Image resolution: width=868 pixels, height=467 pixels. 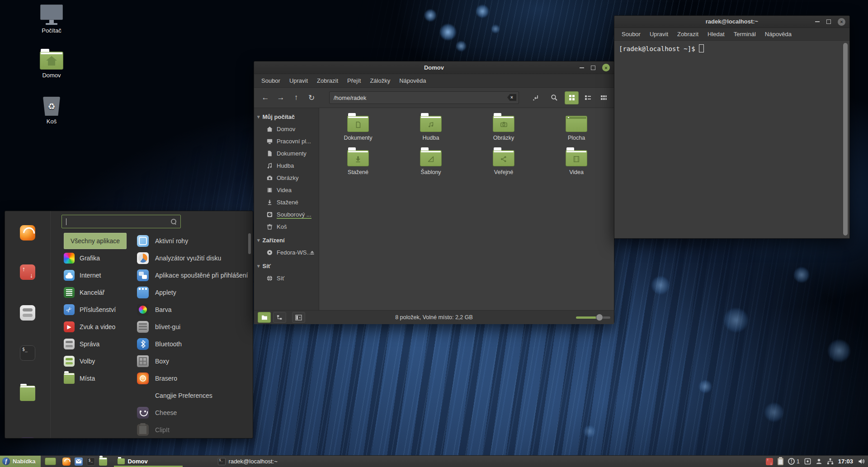 What do you see at coordinates (819, 461) in the screenshot?
I see `user-applet-icon` at bounding box center [819, 461].